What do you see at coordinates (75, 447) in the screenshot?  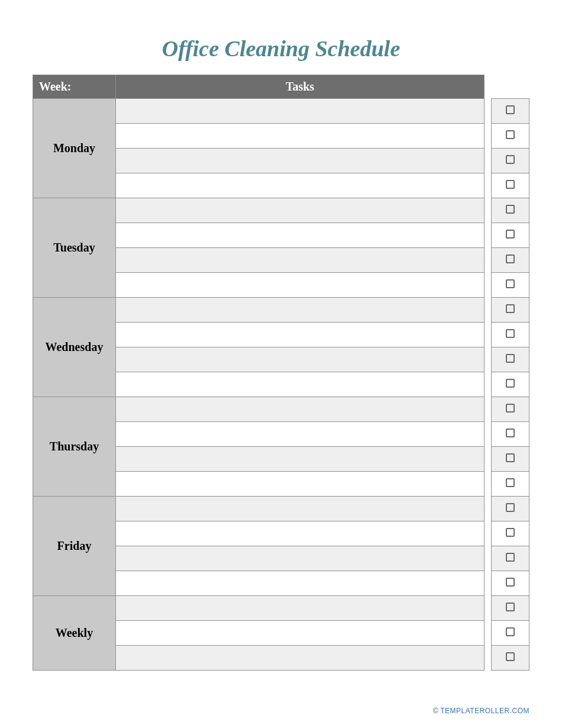 I see `day-cell: Thursday` at bounding box center [75, 447].